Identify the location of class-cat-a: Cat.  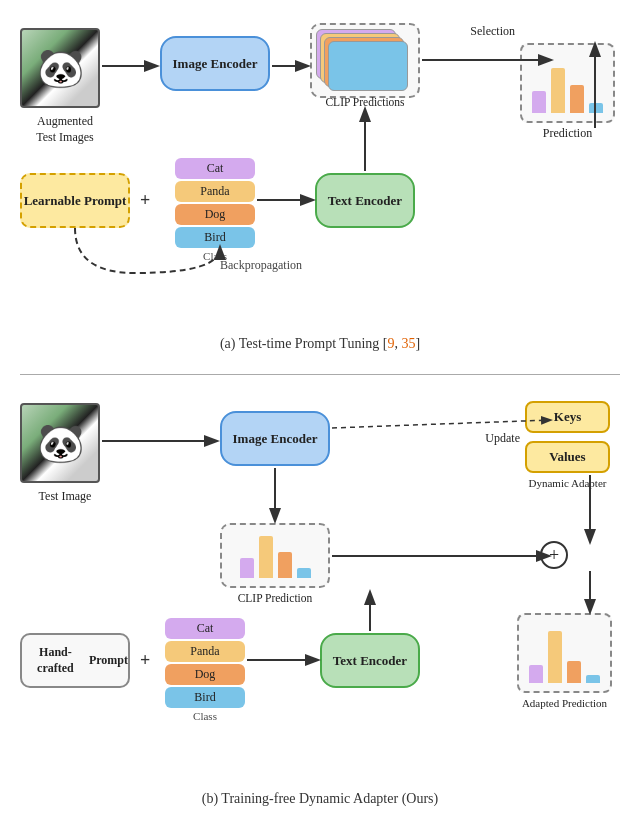
(215, 168).